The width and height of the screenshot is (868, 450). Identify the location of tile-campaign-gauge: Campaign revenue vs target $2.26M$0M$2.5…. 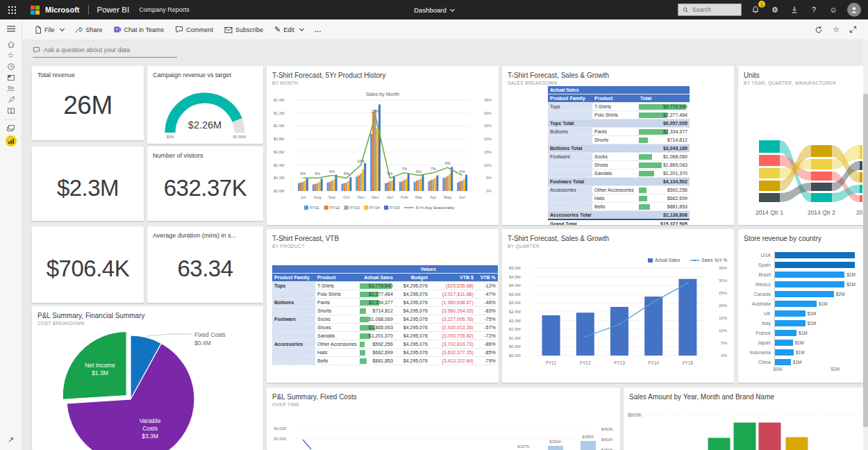
(206, 105).